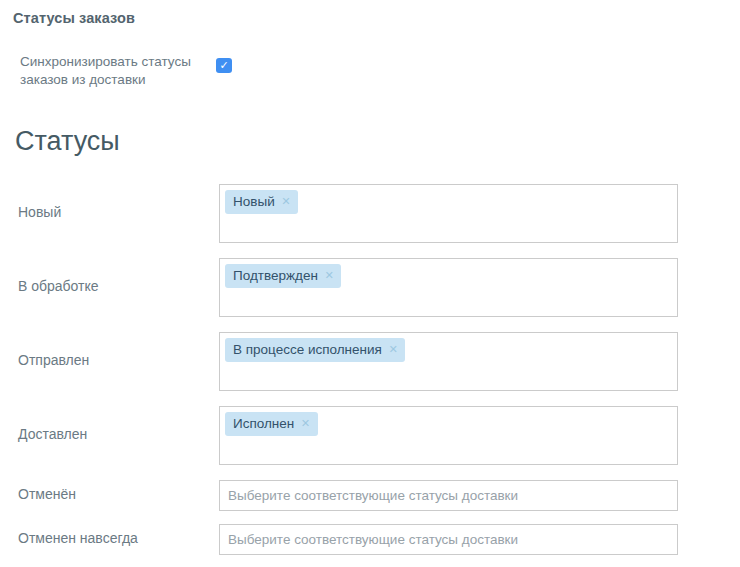  Describe the element at coordinates (254, 202) in the screenshot. I see `tag-label: Новый` at that location.